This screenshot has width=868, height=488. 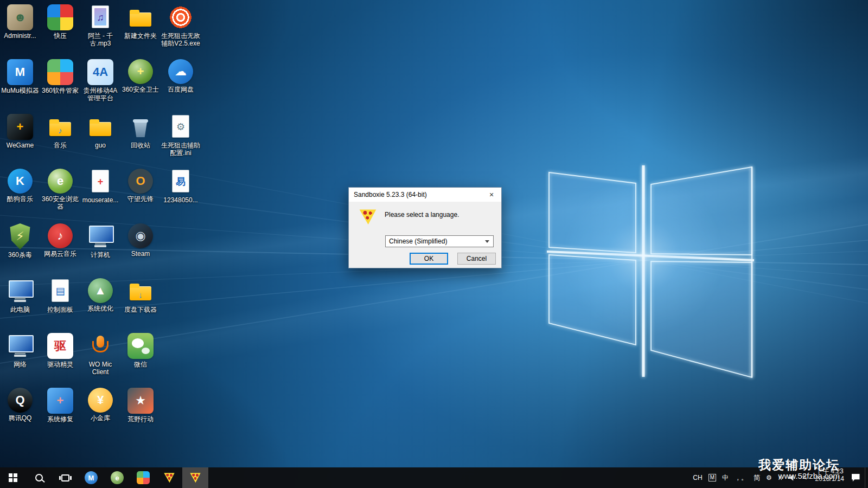 I want to click on netease-cloud-music-icon: ♪, so click(x=60, y=236).